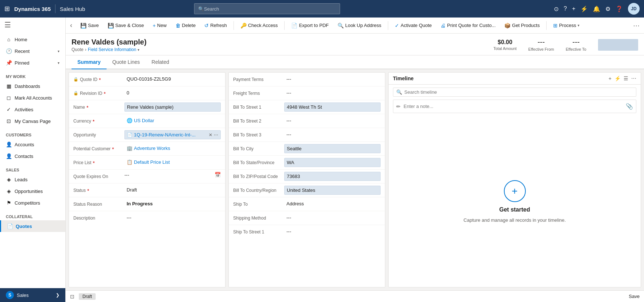 The image size is (644, 302). What do you see at coordinates (55, 9) in the screenshot?
I see `nav-divider` at bounding box center [55, 9].